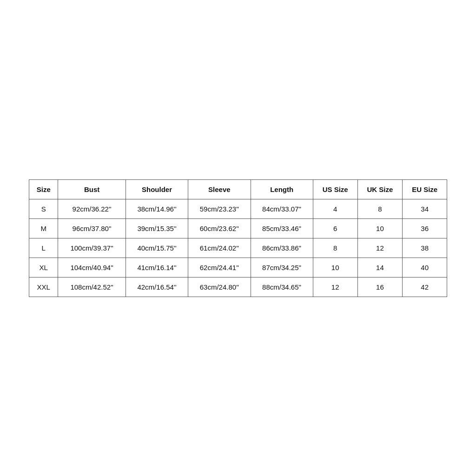 The image size is (476, 476). I want to click on cell-bust: 108cm/42.52'', so click(92, 287).